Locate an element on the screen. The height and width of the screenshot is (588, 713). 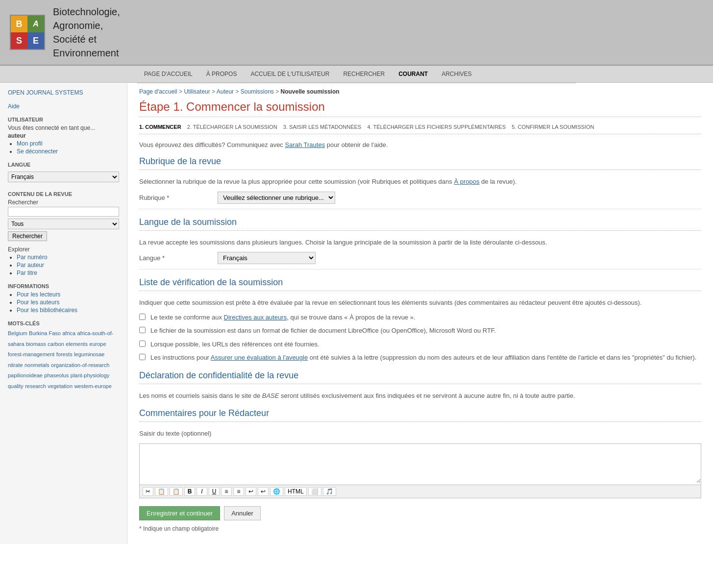
sidebar: OPEN JOURNAL SYSTEMS Aide UTILISATEUR Vo… is located at coordinates (64, 314).